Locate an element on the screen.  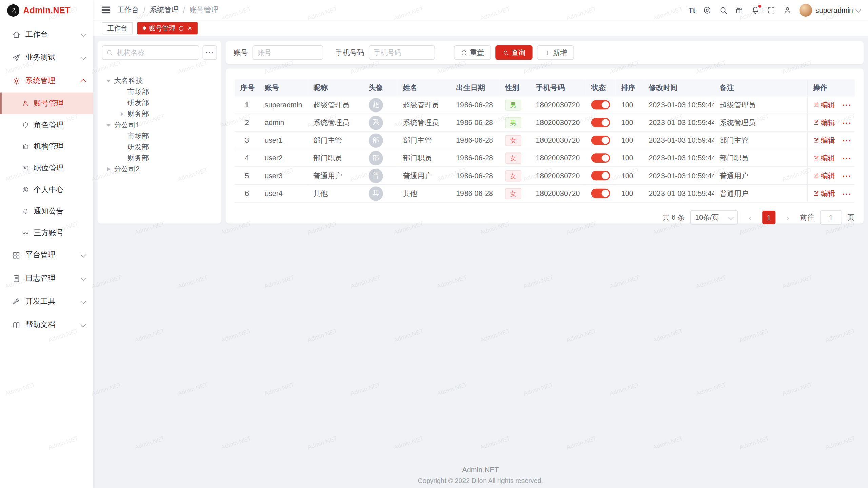
sidebar-item-dev-tools: 开发工具 is located at coordinates (46, 302).